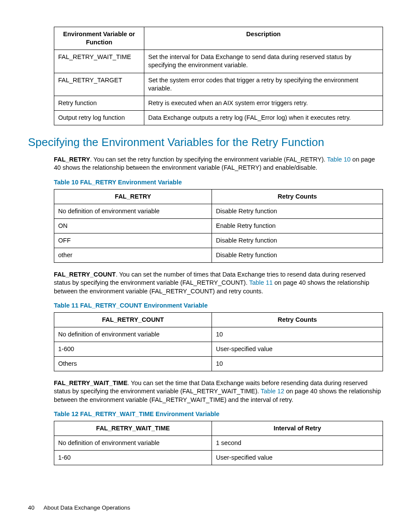  Describe the element at coordinates (31, 508) in the screenshot. I see `page-number: 40` at that location.